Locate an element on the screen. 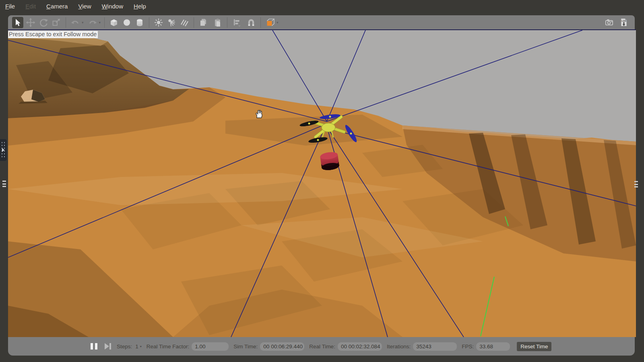 This screenshot has height=362, width=644. redo-dropdown-arrow: ▾ is located at coordinates (100, 23).